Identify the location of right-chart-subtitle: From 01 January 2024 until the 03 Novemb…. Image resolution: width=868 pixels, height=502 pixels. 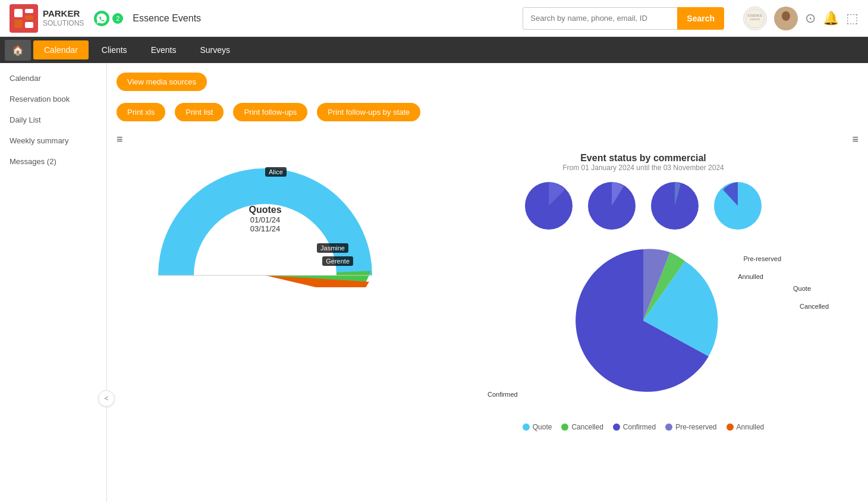
(643, 168).